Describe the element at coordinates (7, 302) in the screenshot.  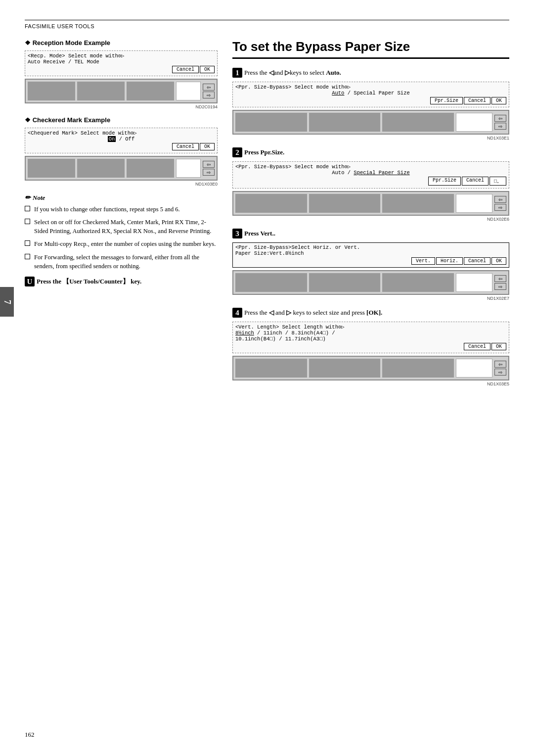
I see `tab-marker: 7` at that location.